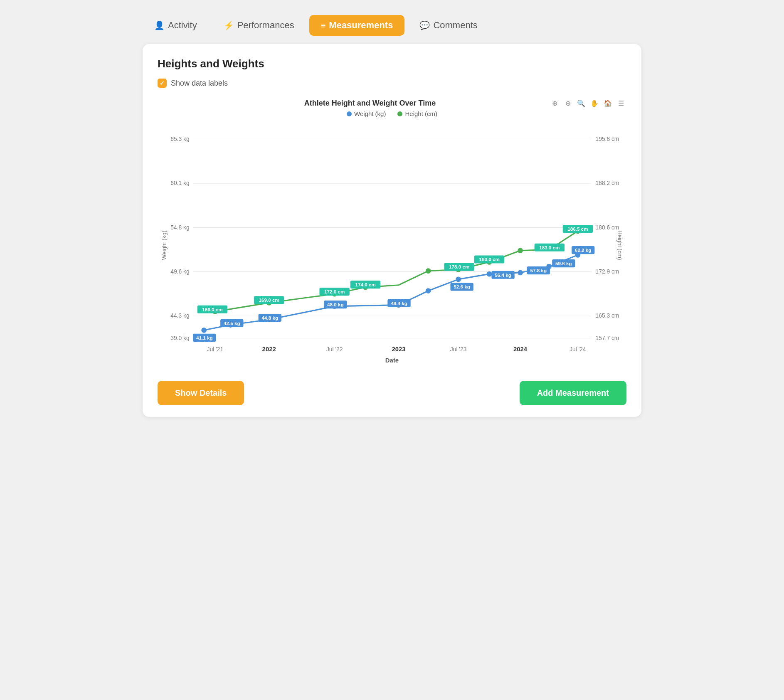 Image resolution: width=784 pixels, height=700 pixels. What do you see at coordinates (459, 267) in the screenshot?
I see `height-label-4: 178.0 cm` at bounding box center [459, 267].